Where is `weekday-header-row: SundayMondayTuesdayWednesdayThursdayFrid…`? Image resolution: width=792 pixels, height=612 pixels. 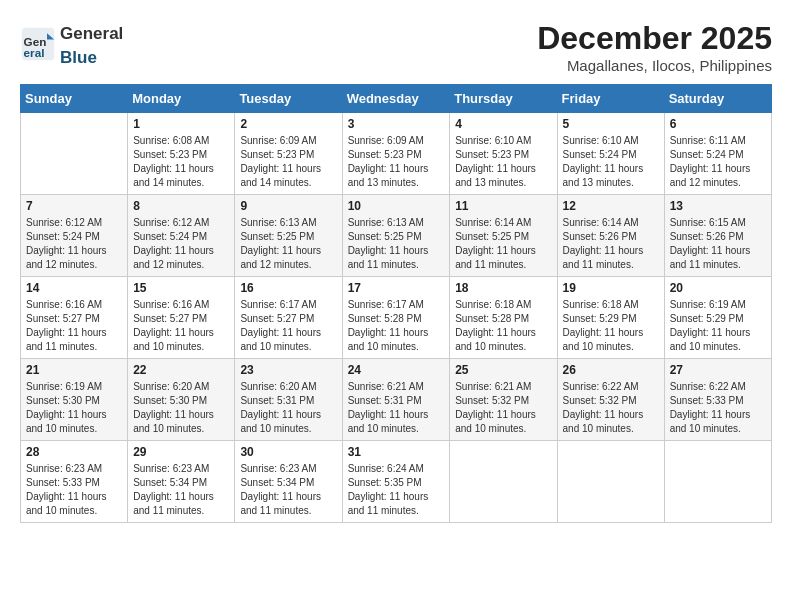
weekday-header-row: SundayMondayTuesdayWednesdayThursdayFrid… is located at coordinates (396, 99).